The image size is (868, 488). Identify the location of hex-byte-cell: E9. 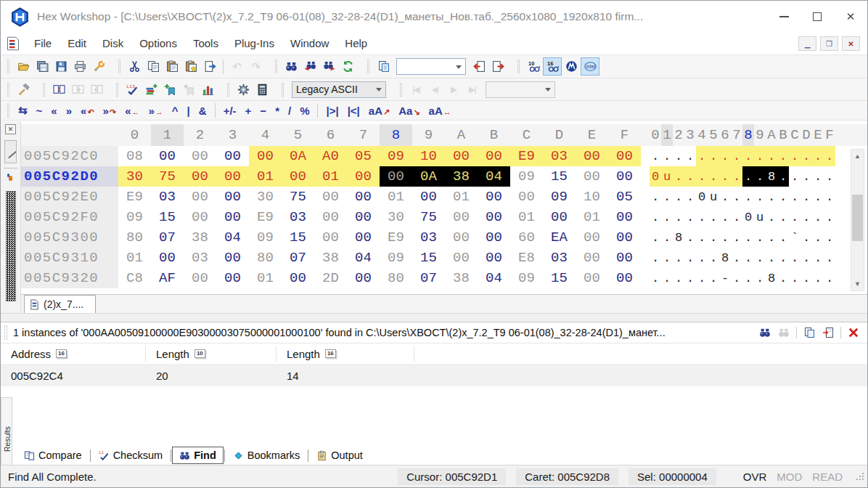
(266, 217).